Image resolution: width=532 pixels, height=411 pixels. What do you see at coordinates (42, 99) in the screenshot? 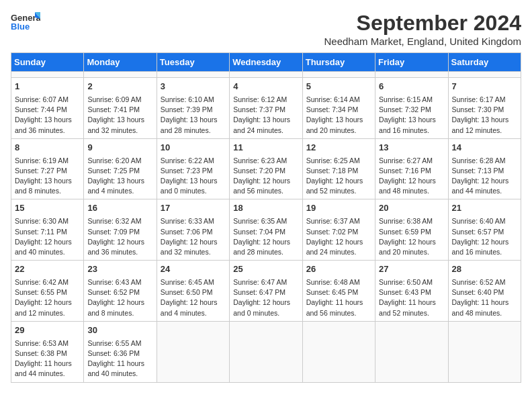
I see `sunrise-text: Sunrise: 6:07 AM` at bounding box center [42, 99].